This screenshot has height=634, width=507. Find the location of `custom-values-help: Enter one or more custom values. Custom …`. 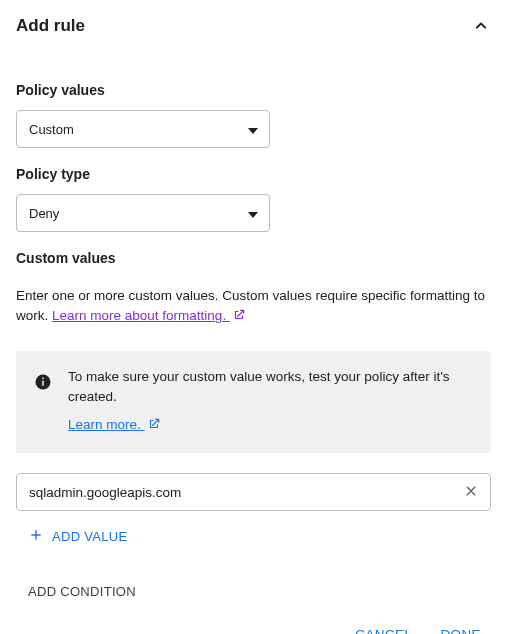

custom-values-help: Enter one or more custom values. Custom … is located at coordinates (254, 308).